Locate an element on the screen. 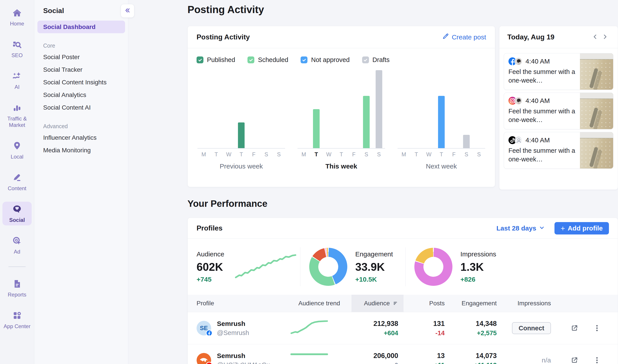  cell-posts: 131-14 is located at coordinates (427, 328).